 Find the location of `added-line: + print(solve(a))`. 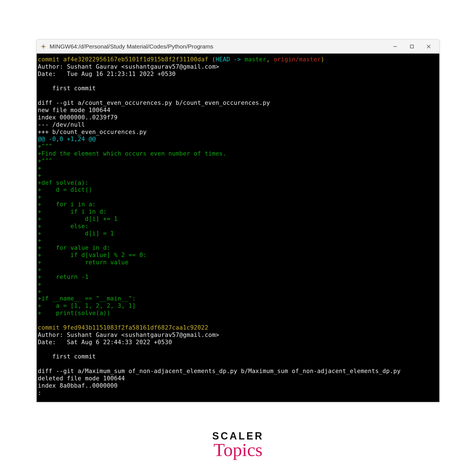

added-line: + print(solve(a)) is located at coordinates (74, 313).